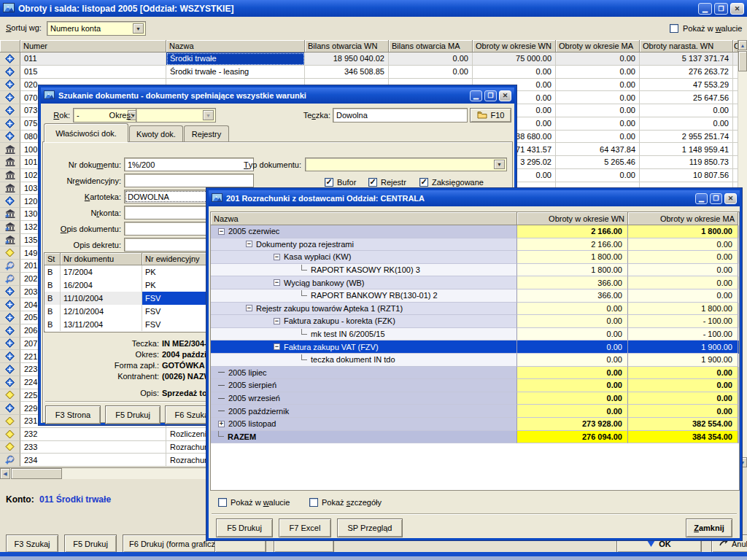 Image resolution: width=747 pixels, height=560 pixels. I want to click on teczka-input: Dowolna, so click(400, 115).